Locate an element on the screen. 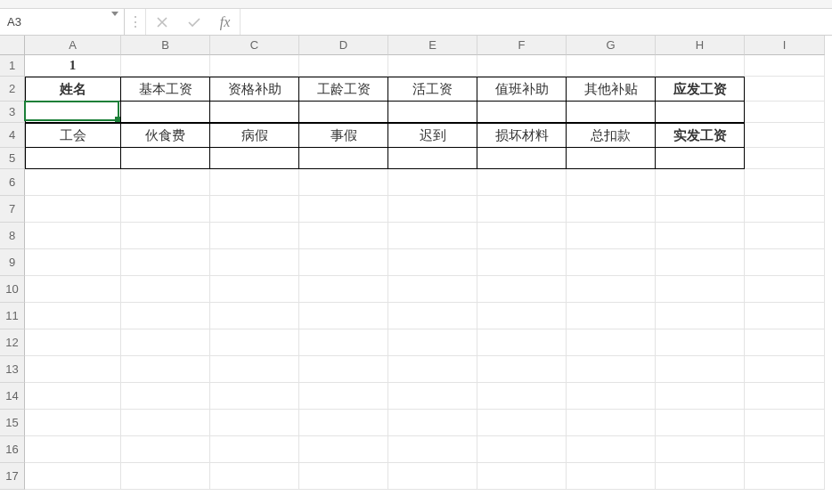  cell-A14 is located at coordinates (73, 396).